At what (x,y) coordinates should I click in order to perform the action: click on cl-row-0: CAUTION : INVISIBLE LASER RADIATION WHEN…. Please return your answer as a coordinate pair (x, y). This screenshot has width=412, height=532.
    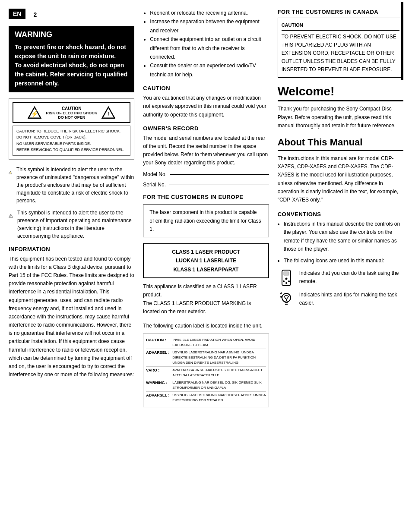
    Looking at the image, I should click on (206, 343).